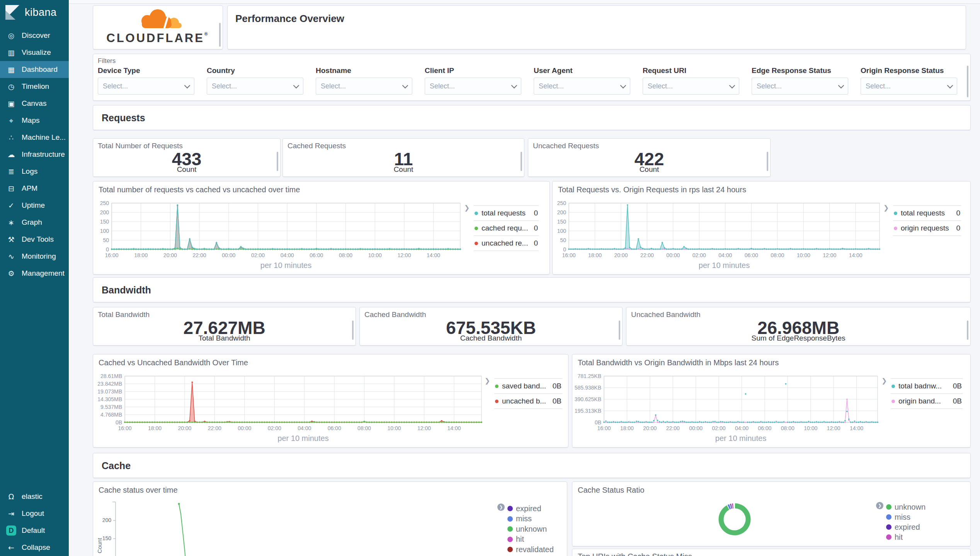 This screenshot has height=556, width=980. What do you see at coordinates (34, 205) in the screenshot?
I see `sidebar-item-uptime: ✓Uptime` at bounding box center [34, 205].